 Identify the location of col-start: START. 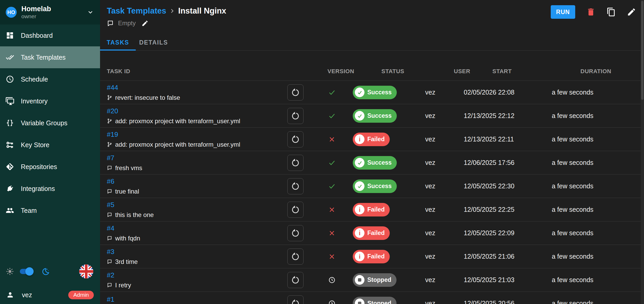
(508, 71).